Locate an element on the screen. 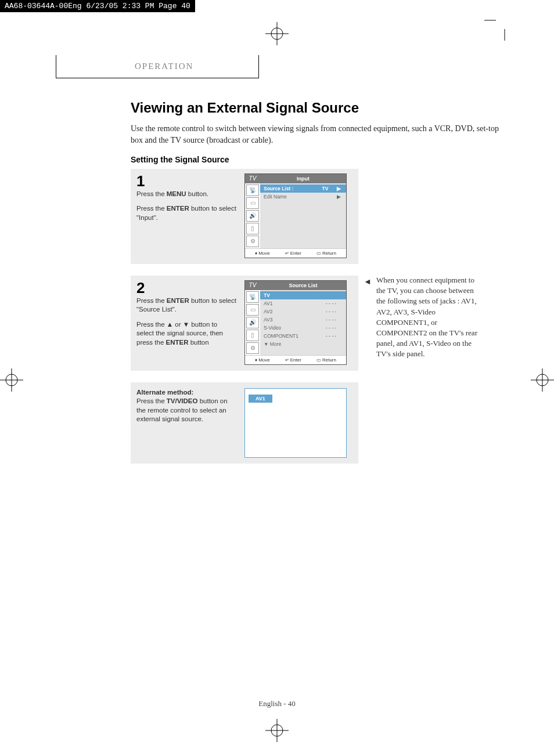 The image size is (554, 756). crop-mark-bottom is located at coordinates (277, 732).